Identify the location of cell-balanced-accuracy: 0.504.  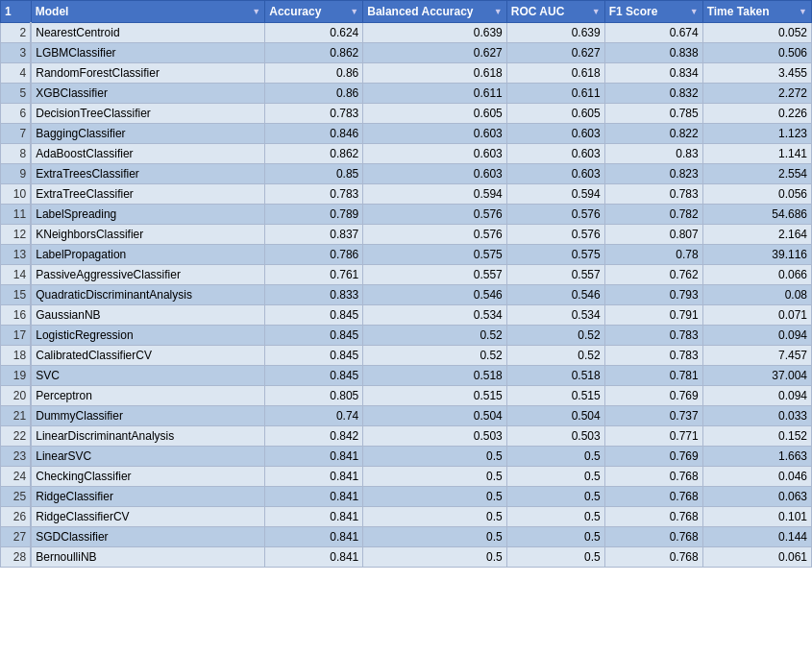
(435, 417).